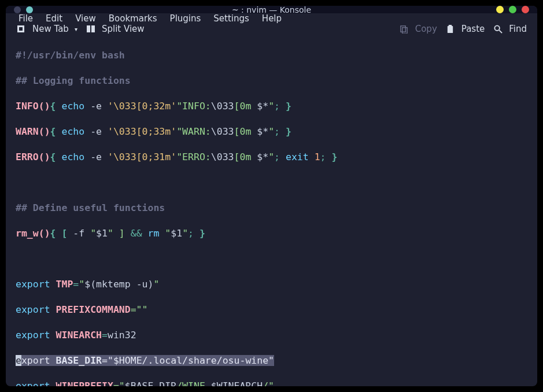 This screenshot has width=543, height=392. Describe the element at coordinates (512, 9) in the screenshot. I see `traffic-lights` at that location.